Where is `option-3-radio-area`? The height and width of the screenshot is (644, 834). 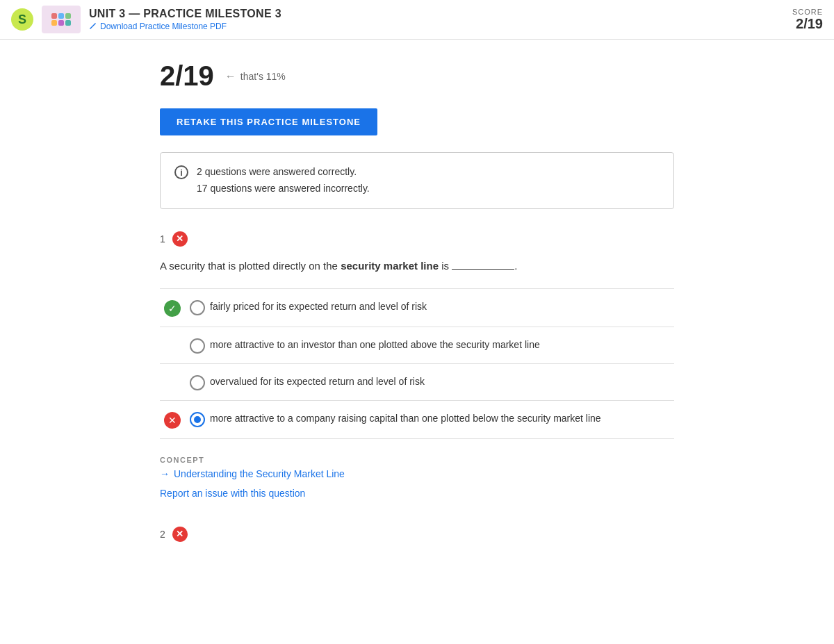
option-3-radio-area is located at coordinates (197, 382).